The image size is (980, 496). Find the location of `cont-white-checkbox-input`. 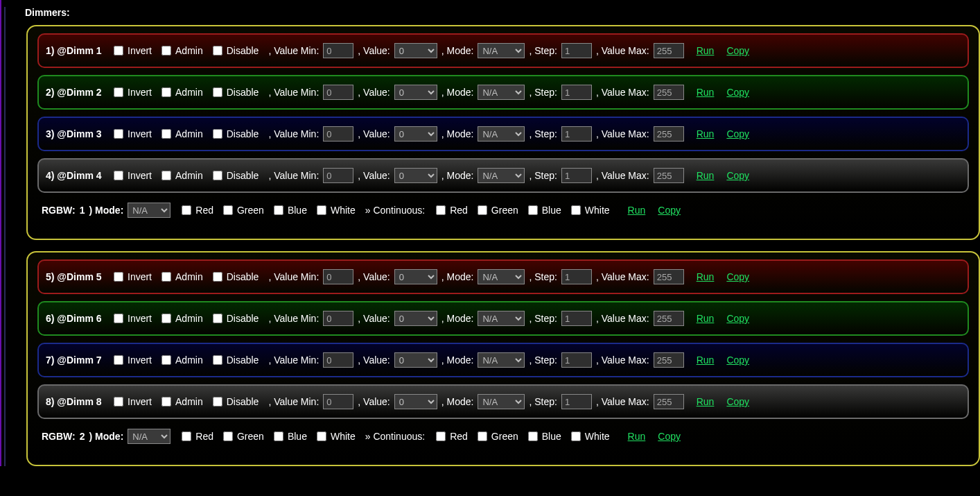

cont-white-checkbox-input is located at coordinates (576, 436).